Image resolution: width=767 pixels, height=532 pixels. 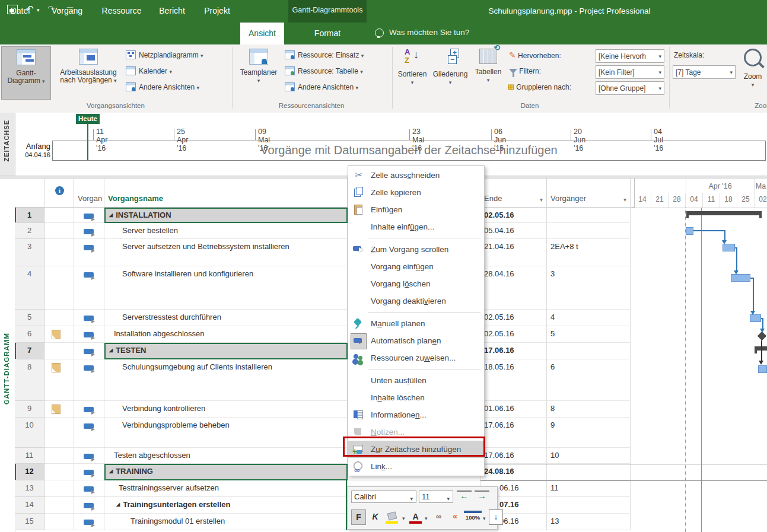 I want to click on row-number: 13, so click(x=30, y=489).